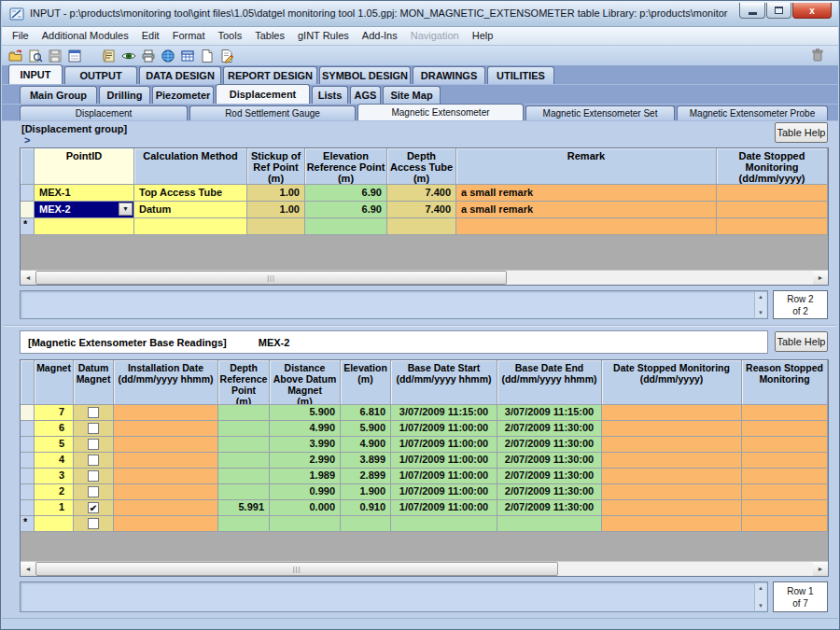 Image resolution: width=840 pixels, height=630 pixels. What do you see at coordinates (412, 95) in the screenshot?
I see `tab-site-map: Site Map` at bounding box center [412, 95].